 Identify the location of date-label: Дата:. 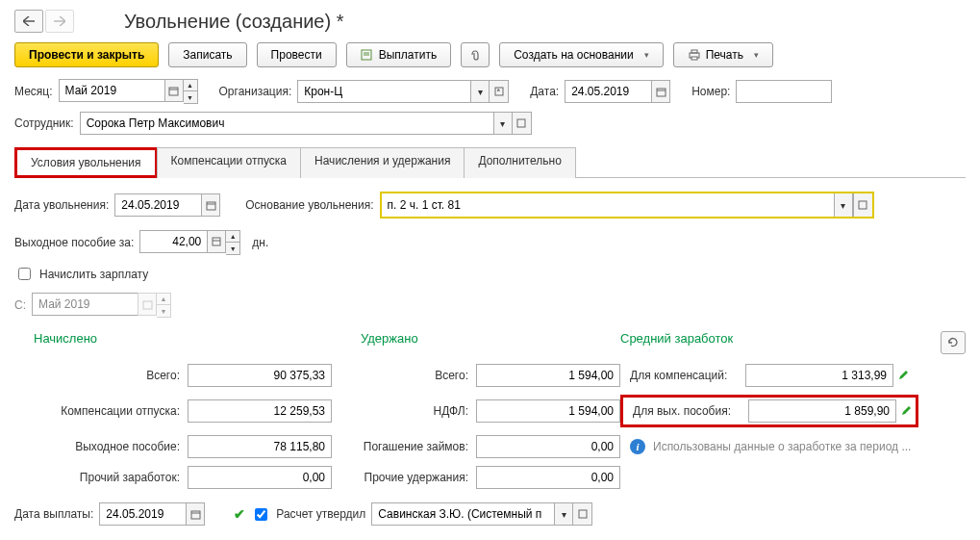
(544, 91).